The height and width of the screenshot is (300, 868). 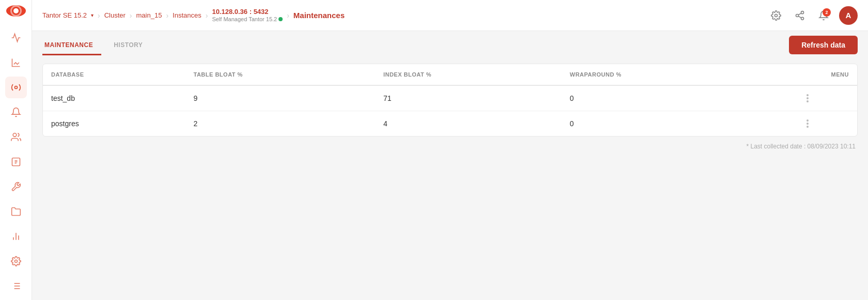 I want to click on status-dot, so click(x=281, y=19).